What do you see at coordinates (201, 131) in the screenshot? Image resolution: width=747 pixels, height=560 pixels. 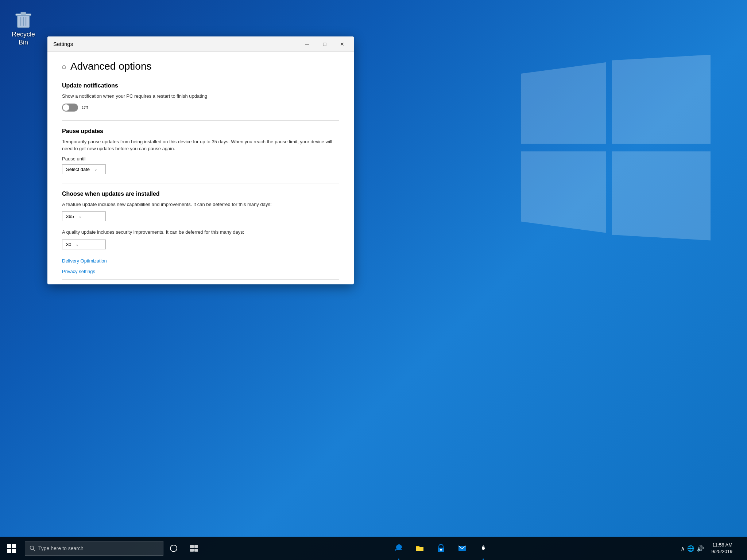 I see `pause-updates-title: Pause updates` at bounding box center [201, 131].